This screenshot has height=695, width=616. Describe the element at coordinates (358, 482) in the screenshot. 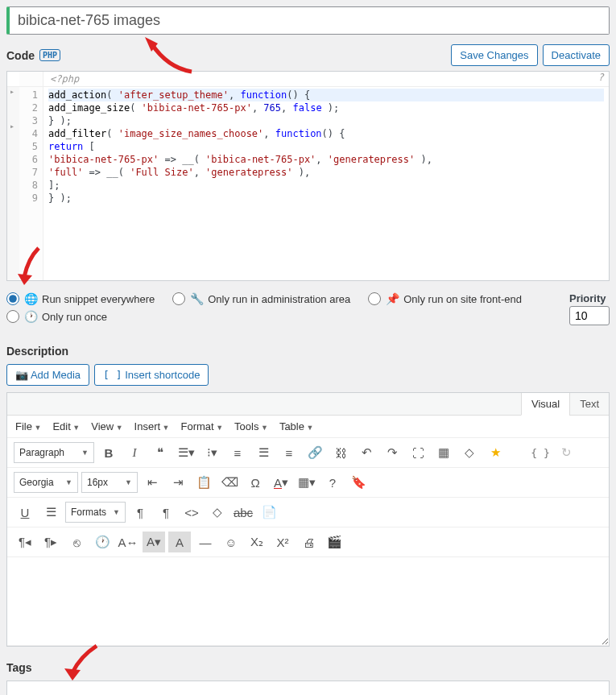

I see `bookmark-icon: 🔖` at that location.